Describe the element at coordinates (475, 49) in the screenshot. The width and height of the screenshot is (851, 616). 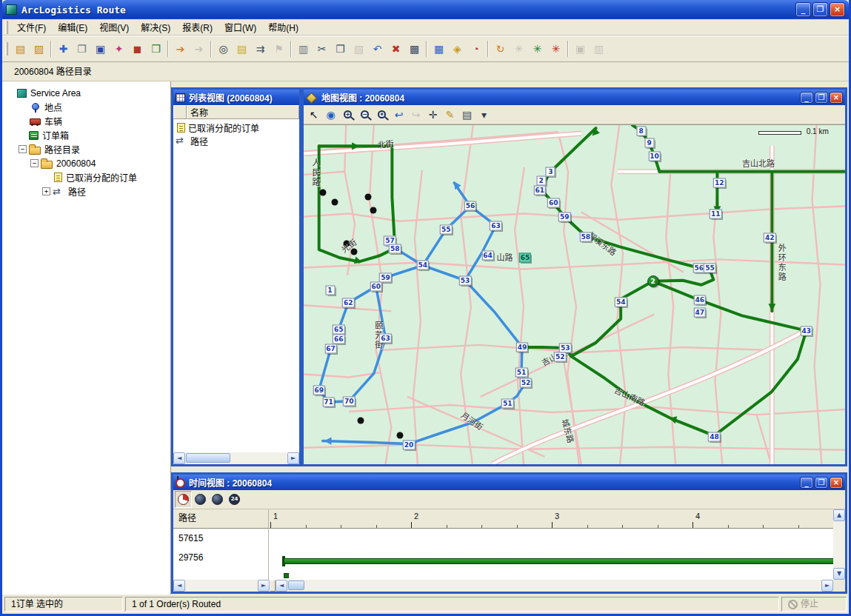
I see `time-view-button: ◔` at that location.